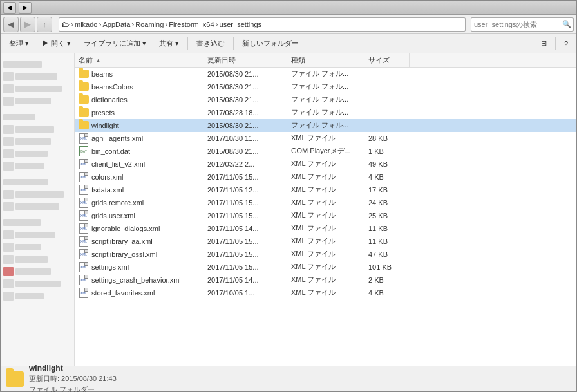 This screenshot has width=577, height=392. I want to click on table-row: XML grids.remote.xml 2017/11/05 15... XM…, so click(326, 203).